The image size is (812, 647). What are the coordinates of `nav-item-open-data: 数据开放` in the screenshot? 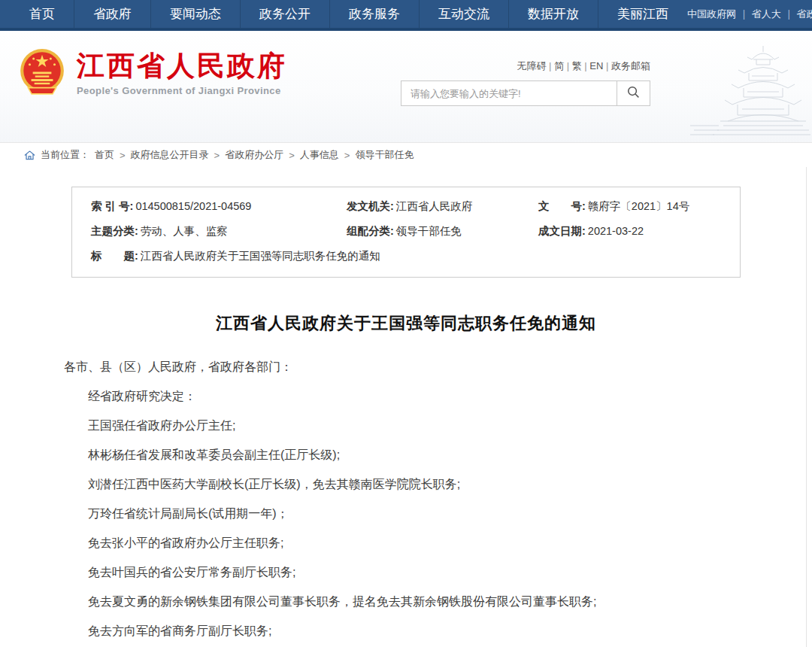 It's located at (553, 14).